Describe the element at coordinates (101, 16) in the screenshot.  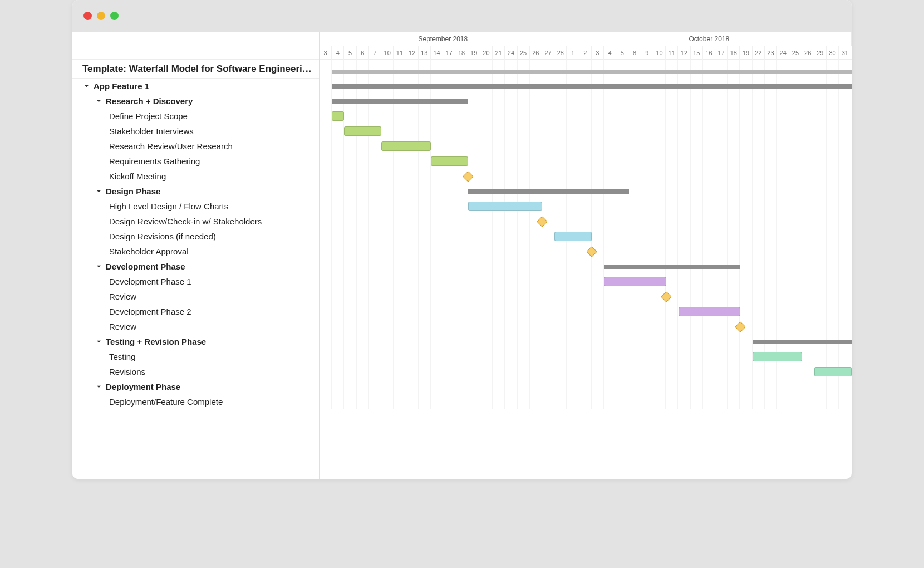
I see `minimize-icon` at that location.